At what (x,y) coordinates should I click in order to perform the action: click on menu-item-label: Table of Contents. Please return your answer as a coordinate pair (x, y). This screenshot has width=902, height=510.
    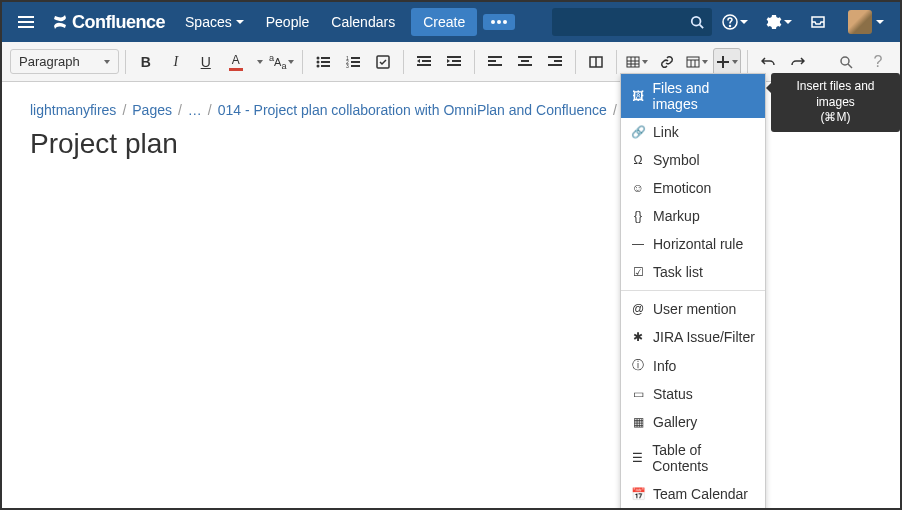
    Looking at the image, I should click on (704, 458).